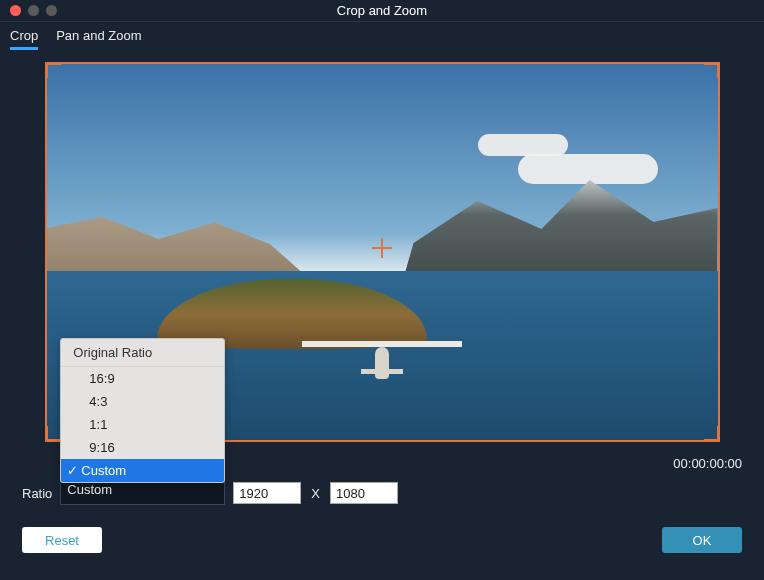  Describe the element at coordinates (382, 11) in the screenshot. I see `window-titlebar: Crop and Zoom` at that location.